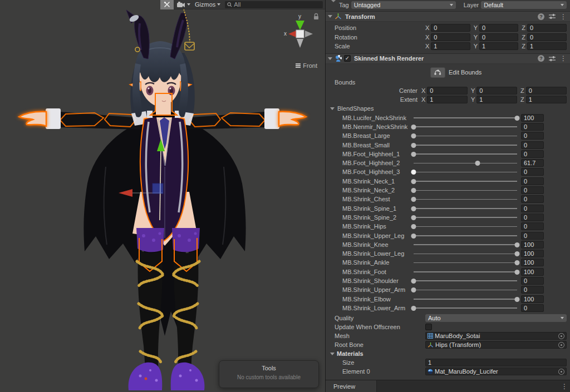 This screenshot has height=392, width=570. I want to click on root-bone-object-field: Hips (Transform), so click(496, 345).